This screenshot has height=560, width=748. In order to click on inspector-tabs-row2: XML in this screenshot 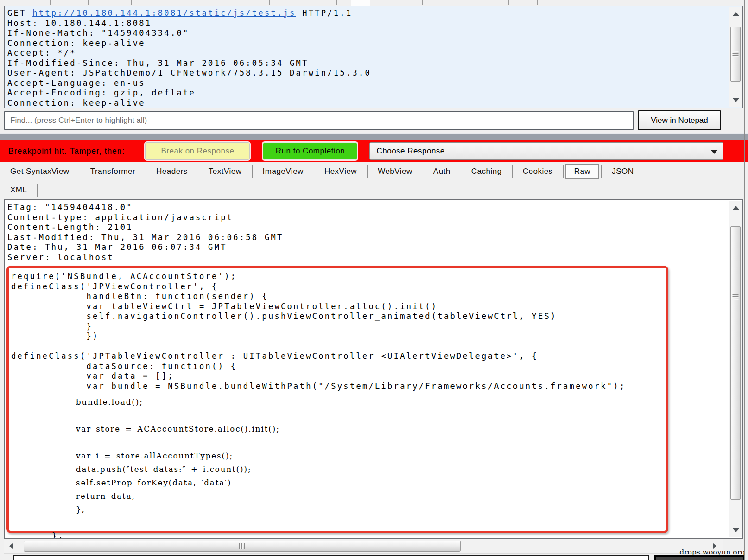, I will do `click(374, 190)`.